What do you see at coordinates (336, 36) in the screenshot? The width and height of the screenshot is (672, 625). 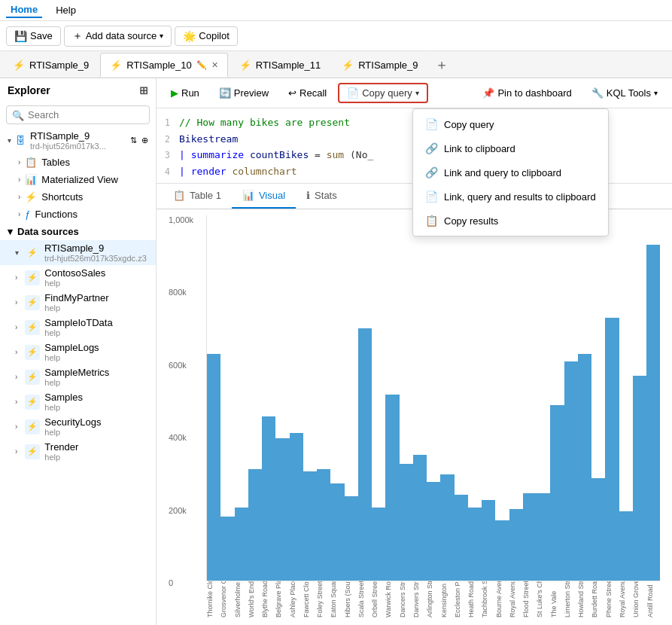 I see `toolbar: 💾 Save ＋ Add data source ▾ 🌟 Copilot` at bounding box center [336, 36].